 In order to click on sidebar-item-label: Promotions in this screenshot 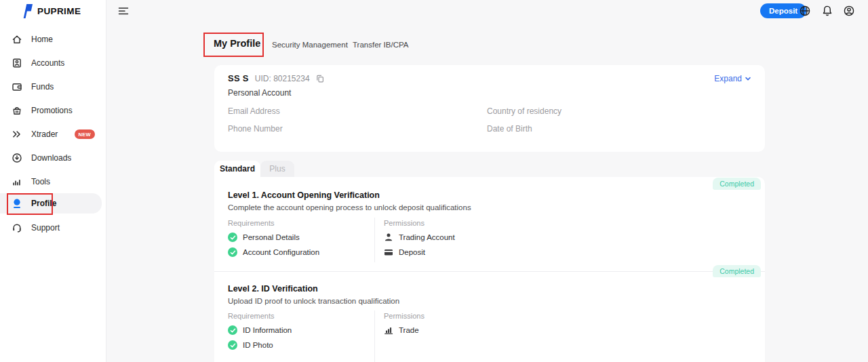, I will do `click(52, 110)`.